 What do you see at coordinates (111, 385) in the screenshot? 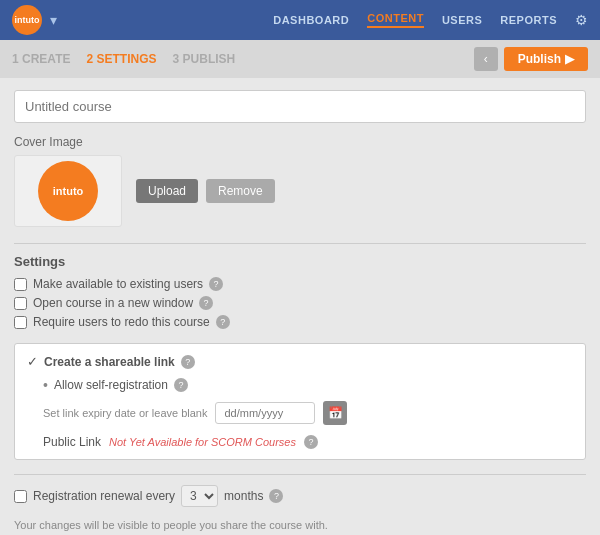
I see `self-reg-label: Allow self-registration` at bounding box center [111, 385].